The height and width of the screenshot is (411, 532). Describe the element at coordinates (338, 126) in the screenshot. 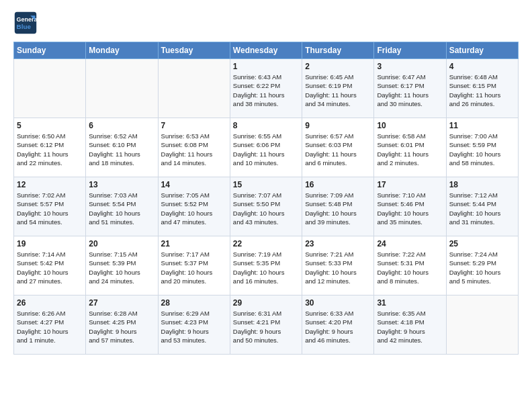

I see `day-number: 9` at that location.